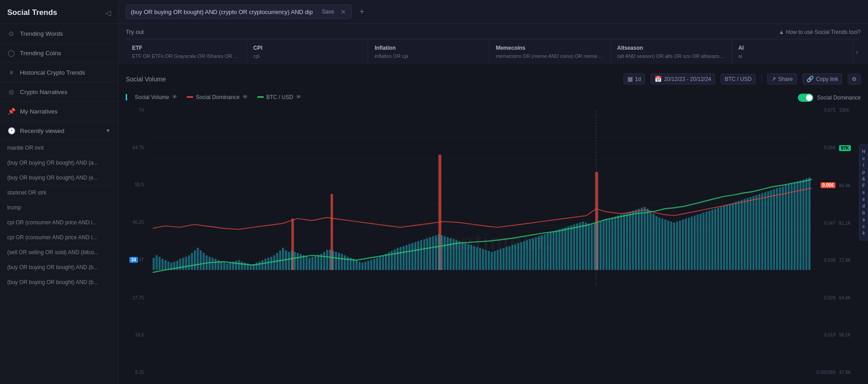 The width and height of the screenshot is (868, 384). What do you see at coordinates (108, 13) in the screenshot?
I see `sidebar-collapse-icon: ◁` at bounding box center [108, 13].